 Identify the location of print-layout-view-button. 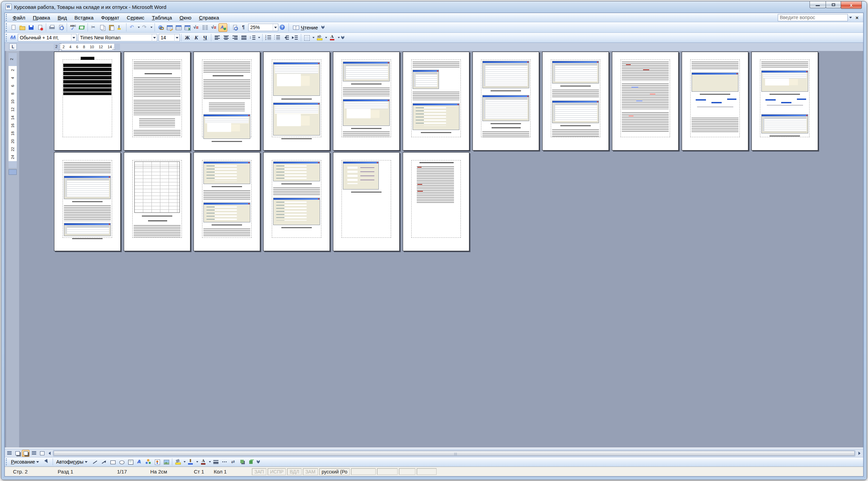
(26, 453).